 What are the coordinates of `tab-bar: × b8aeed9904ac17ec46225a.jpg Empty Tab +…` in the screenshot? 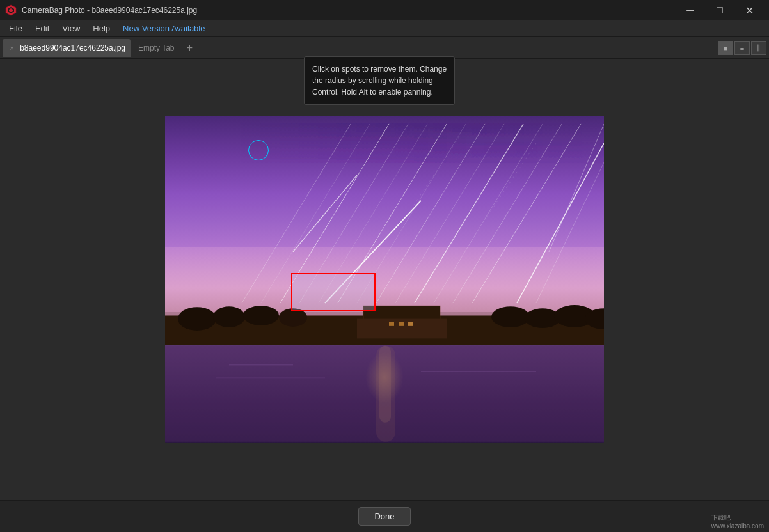 It's located at (384, 48).